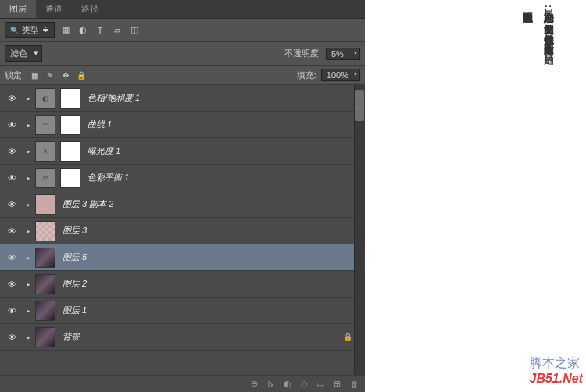 Image resolution: width=586 pixels, height=392 pixels. What do you see at coordinates (183, 337) in the screenshot?
I see `layer-row: ▸背景🔒` at bounding box center [183, 337].